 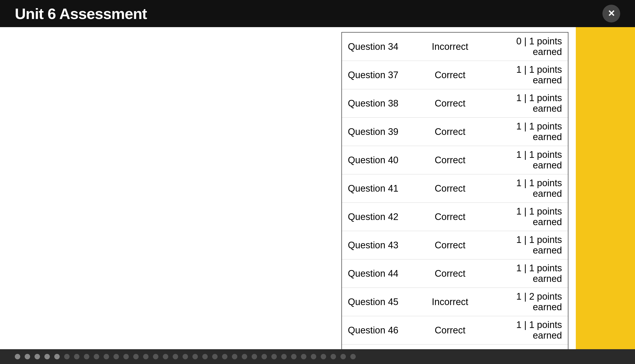 I want to click on table-row: Question 41 Correct 1 | 1 points earned, so click(x=455, y=188).